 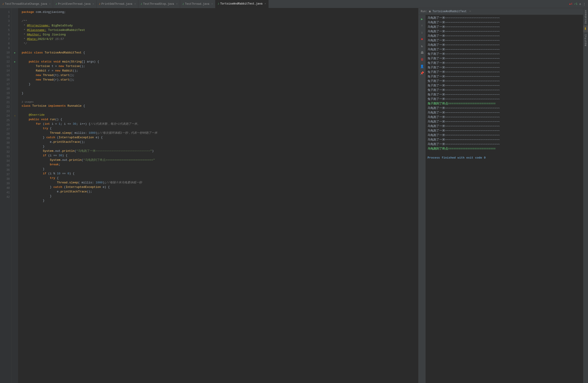 I want to click on kw-public: public, so click(x=27, y=53).